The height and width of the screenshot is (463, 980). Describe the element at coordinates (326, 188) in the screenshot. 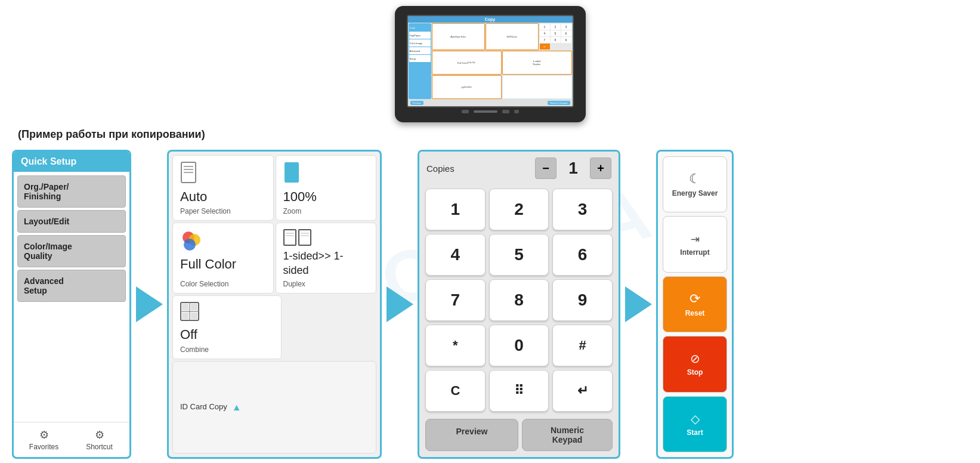

I see `zoom-button: 100% Zoom` at that location.